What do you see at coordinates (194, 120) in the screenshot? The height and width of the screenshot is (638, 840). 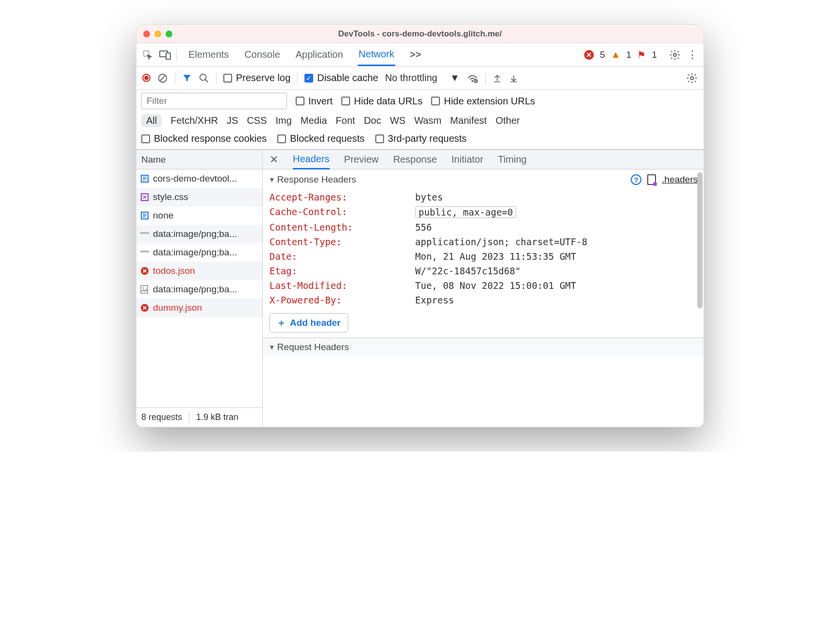 I see `type-fetch: Fetch/XHR` at bounding box center [194, 120].